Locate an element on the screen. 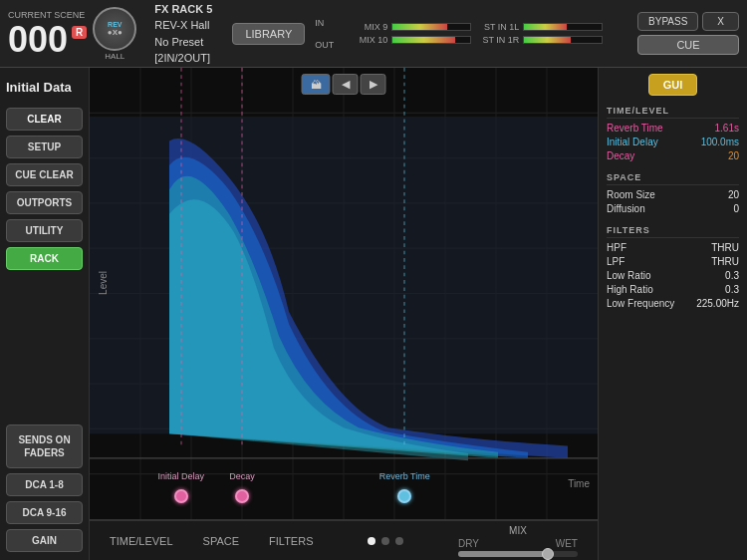 The height and width of the screenshot is (560, 747). low-ratio-key: Low Ratio is located at coordinates (628, 275).